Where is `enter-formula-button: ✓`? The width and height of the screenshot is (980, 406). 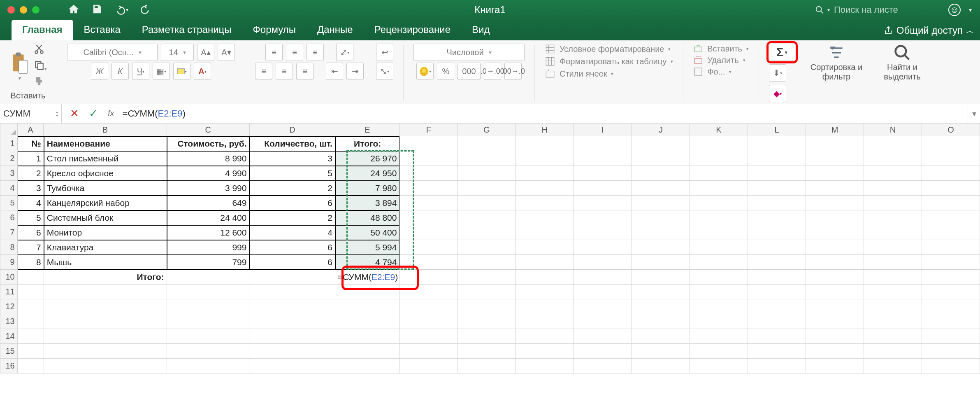 enter-formula-button: ✓ is located at coordinates (93, 114).